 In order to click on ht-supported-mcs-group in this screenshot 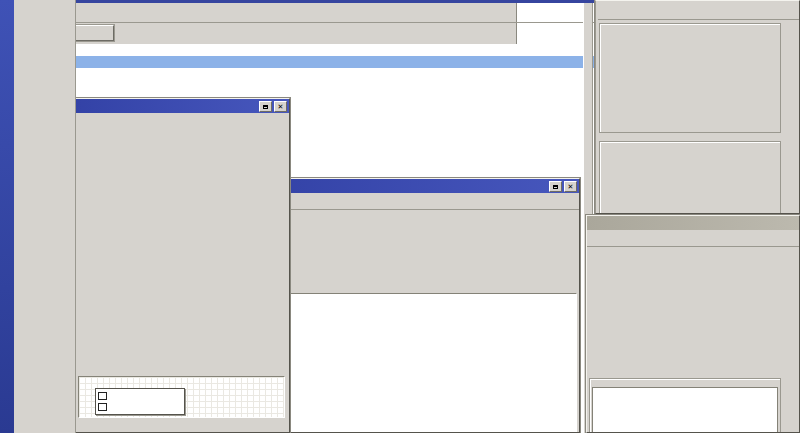, I will do `click(690, 78)`.